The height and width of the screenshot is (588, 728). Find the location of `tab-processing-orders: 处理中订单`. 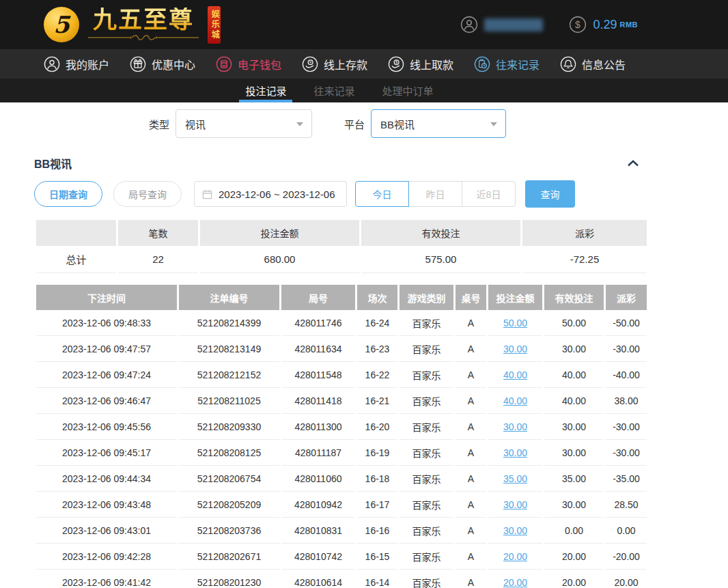

tab-processing-orders: 处理中订单 is located at coordinates (408, 90).